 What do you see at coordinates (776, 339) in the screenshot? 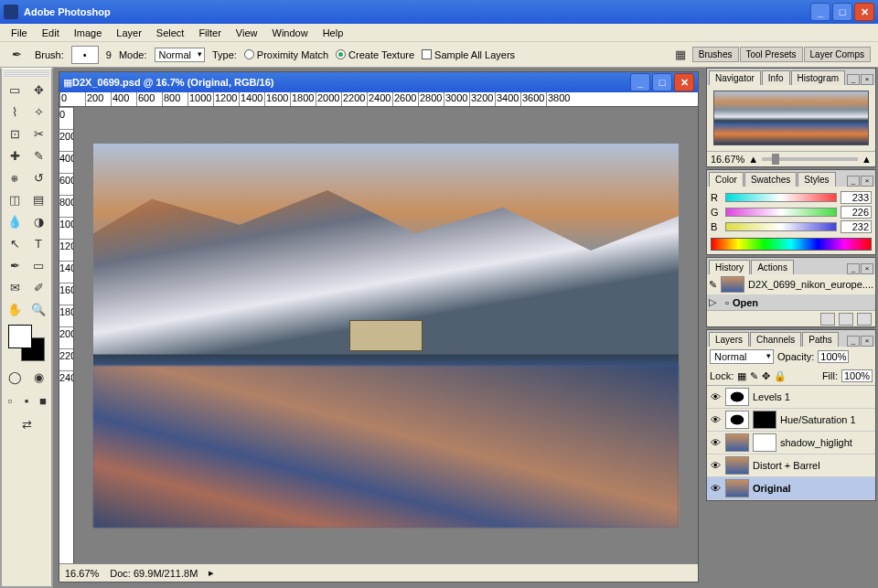
I see `tab-channels: Channels` at bounding box center [776, 339].